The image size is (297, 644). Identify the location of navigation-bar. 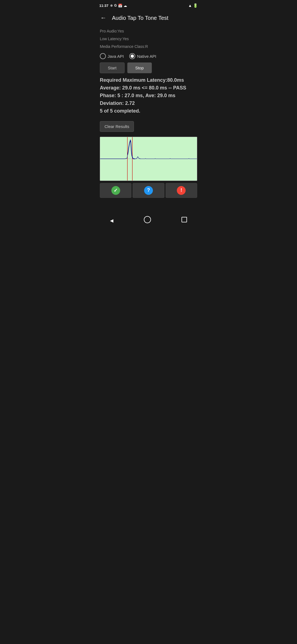
(148, 222).